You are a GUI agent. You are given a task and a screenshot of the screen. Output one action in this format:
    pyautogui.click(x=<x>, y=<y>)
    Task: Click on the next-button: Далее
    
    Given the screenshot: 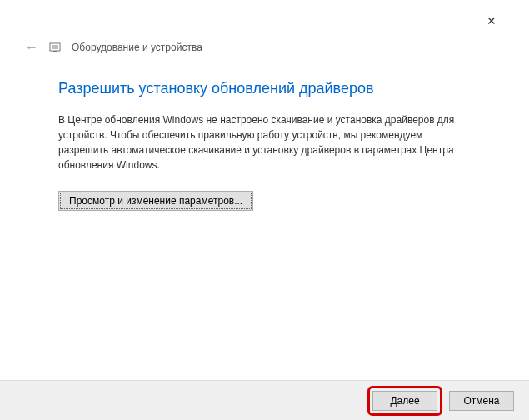 What is the action you would take?
    pyautogui.click(x=405, y=401)
    